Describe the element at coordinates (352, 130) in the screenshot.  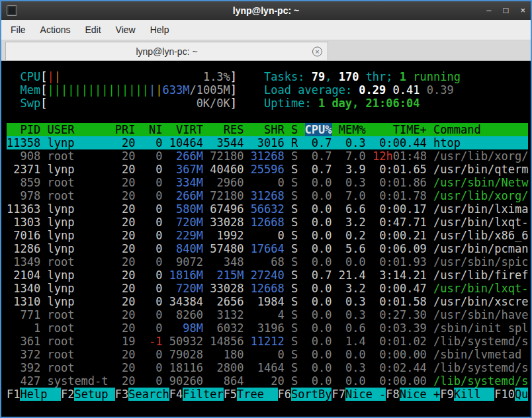
I see `column-header-mem: MEM%` at that location.